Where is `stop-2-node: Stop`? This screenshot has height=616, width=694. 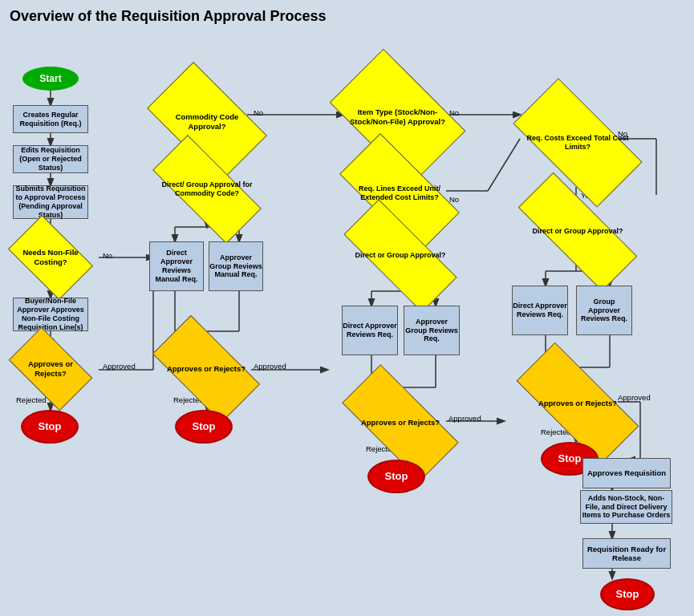 stop-2-node: Stop is located at coordinates (204, 427).